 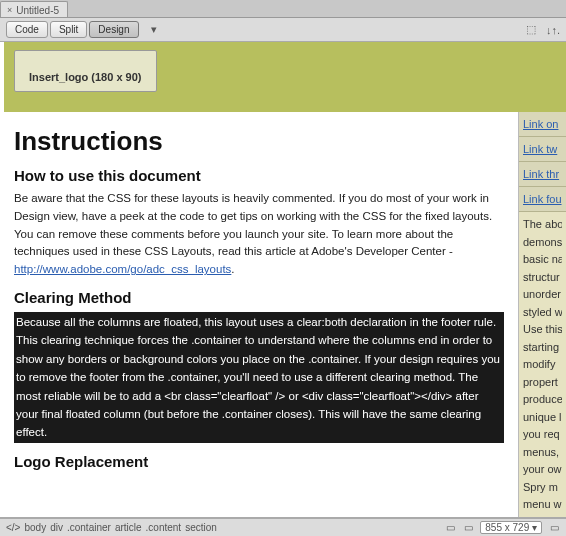 I want to click on design-view-button: Design, so click(x=114, y=30).